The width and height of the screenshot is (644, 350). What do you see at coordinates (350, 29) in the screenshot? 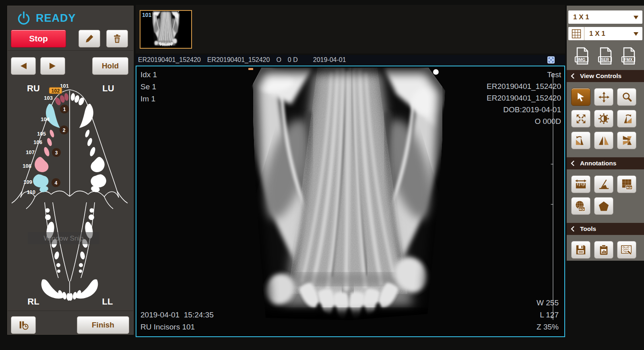
I see `thumbnail-strip: 101` at bounding box center [350, 29].